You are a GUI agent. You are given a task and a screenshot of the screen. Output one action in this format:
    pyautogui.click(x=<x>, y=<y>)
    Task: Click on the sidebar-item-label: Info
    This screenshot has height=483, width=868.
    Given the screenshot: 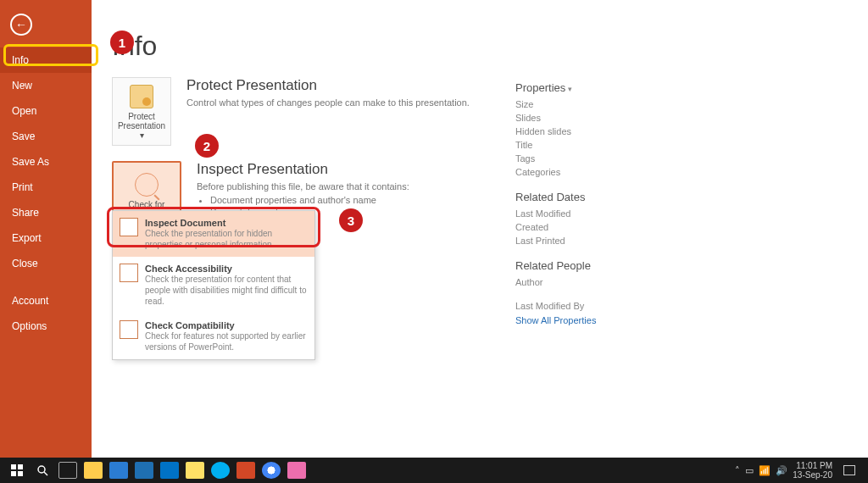 What is the action you would take?
    pyautogui.click(x=20, y=60)
    